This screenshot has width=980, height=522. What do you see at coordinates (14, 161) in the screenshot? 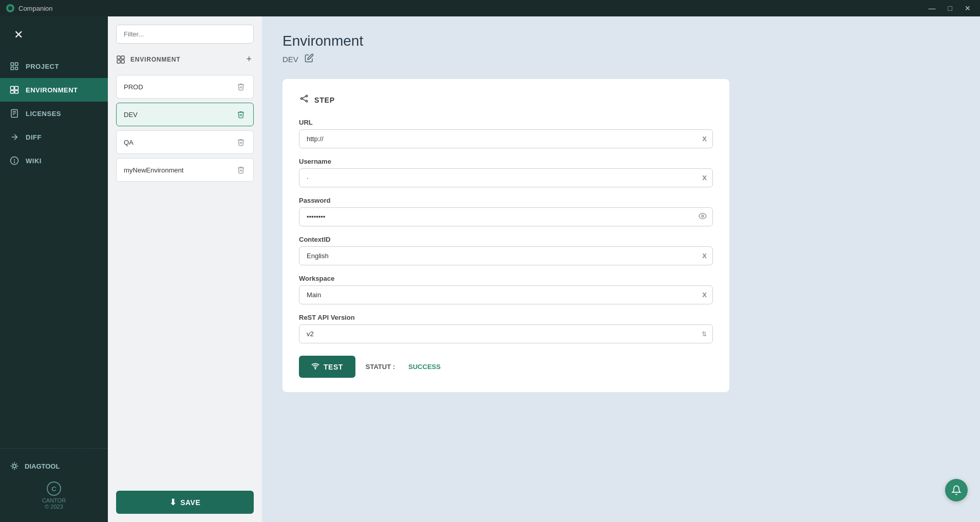
I see `wiki-icon` at bounding box center [14, 161].